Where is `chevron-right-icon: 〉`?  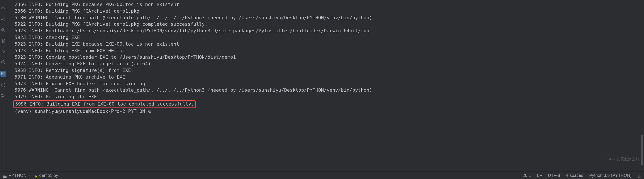 chevron-right-icon: 〉 is located at coordinates (30, 175).